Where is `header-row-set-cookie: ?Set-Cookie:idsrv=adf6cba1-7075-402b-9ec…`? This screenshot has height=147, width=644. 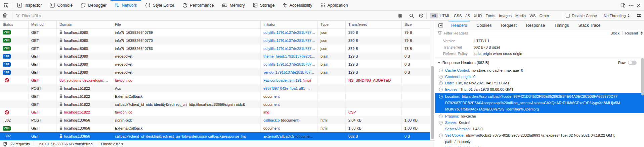 header-row-set-cookie: ?Set-Cookie:idsrv=adf6cba1-7075-402b-9ec… is located at coordinates (540, 139).